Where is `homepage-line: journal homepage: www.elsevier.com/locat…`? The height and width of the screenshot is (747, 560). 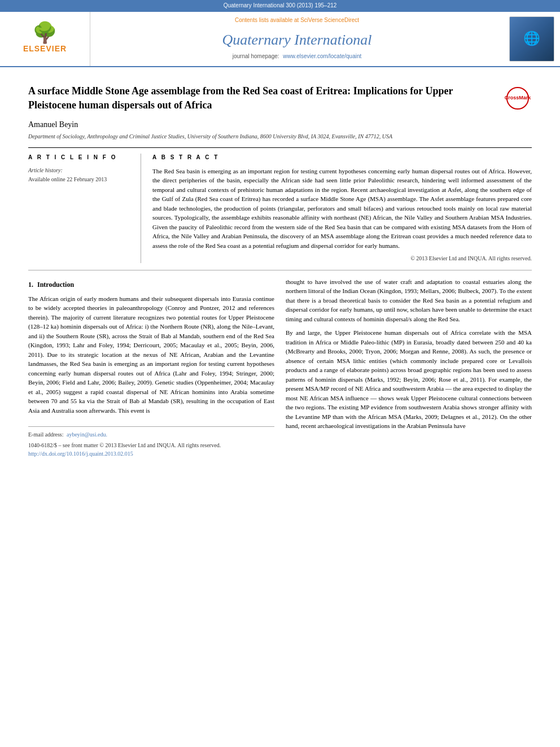
homepage-line: journal homepage: www.elsevier.com/locat… is located at coordinates (297, 56).